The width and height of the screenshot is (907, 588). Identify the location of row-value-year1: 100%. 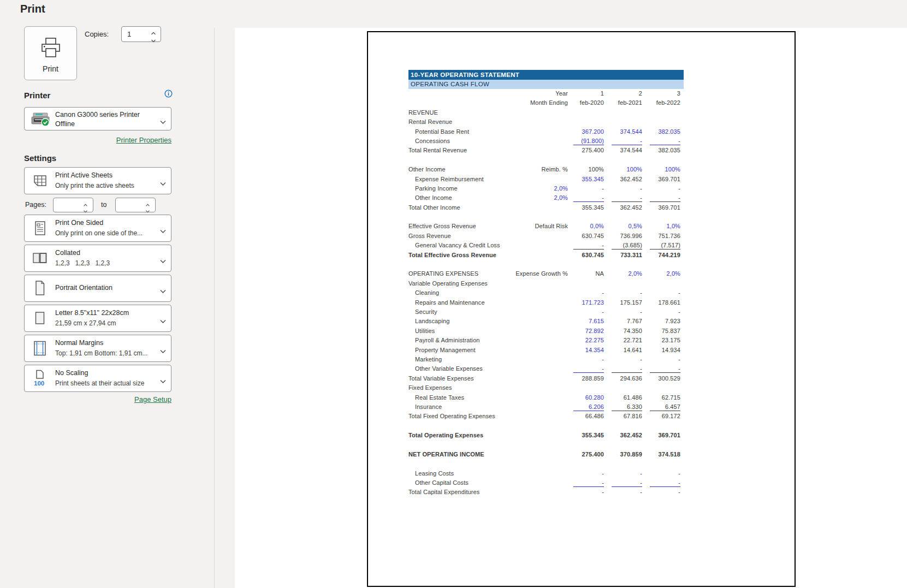
(586, 169).